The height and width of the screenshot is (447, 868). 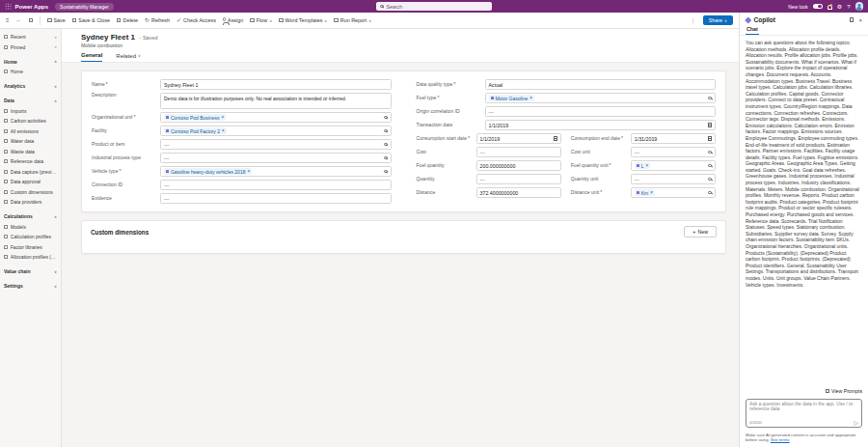 I want to click on app-name-chip: Sustainability Manager, so click(x=85, y=7).